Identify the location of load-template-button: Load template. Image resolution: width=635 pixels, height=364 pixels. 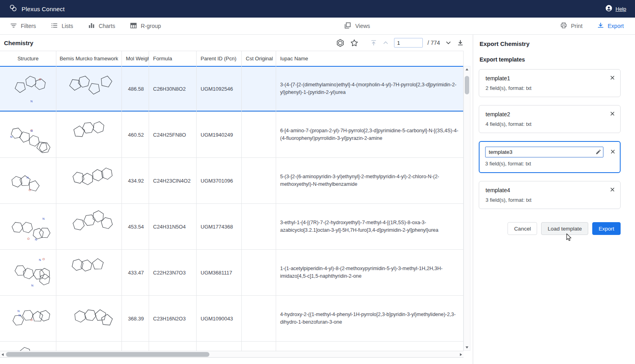
(565, 229).